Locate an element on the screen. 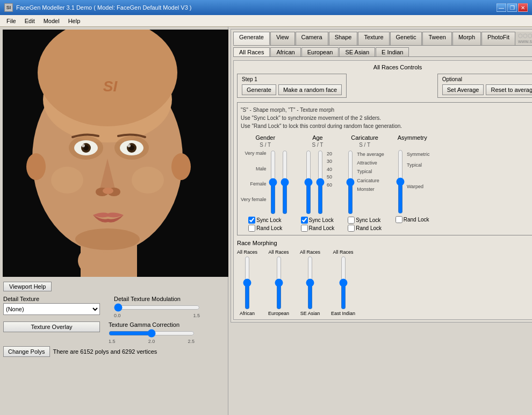 This screenshot has width=532, height=415. caricature-sync-lock is located at coordinates (351, 220).